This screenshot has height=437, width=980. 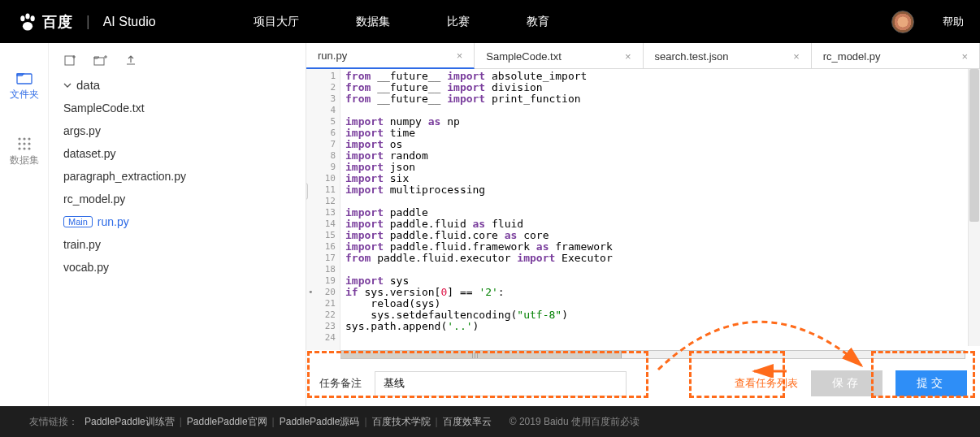 What do you see at coordinates (559, 56) in the screenshot?
I see `editor-tab: SampleCode.txt×` at bounding box center [559, 56].